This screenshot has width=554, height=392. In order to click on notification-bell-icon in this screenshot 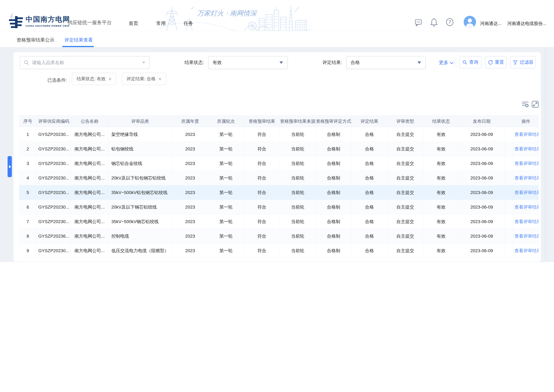, I will do `click(434, 22)`.